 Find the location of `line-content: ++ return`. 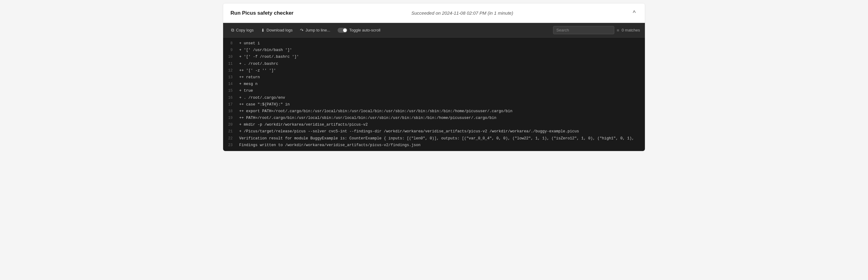

line-content: ++ return is located at coordinates (251, 77).